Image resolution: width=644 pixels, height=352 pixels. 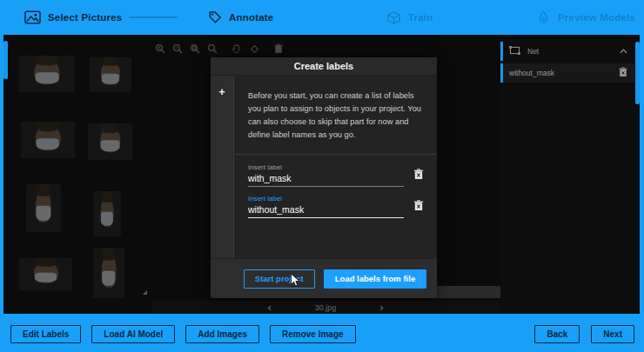 I want to click on canvas-toolbar, so click(x=219, y=49).